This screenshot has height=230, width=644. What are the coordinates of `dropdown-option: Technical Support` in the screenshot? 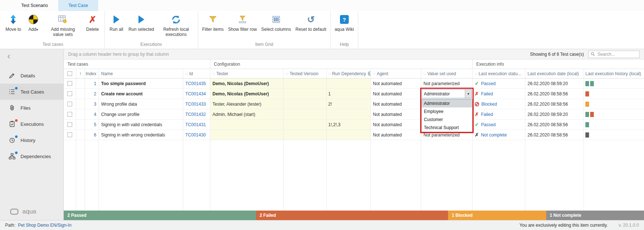 It's located at (447, 128).